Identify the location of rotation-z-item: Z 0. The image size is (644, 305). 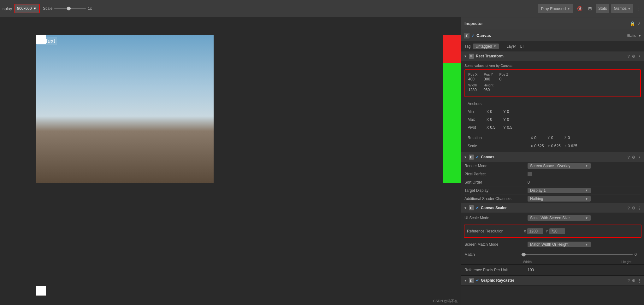
(571, 138).